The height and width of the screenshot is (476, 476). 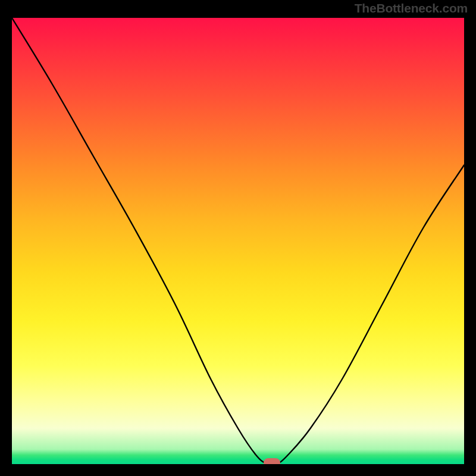 I want to click on attribution-text: TheBottleneck.com, so click(x=411, y=8).